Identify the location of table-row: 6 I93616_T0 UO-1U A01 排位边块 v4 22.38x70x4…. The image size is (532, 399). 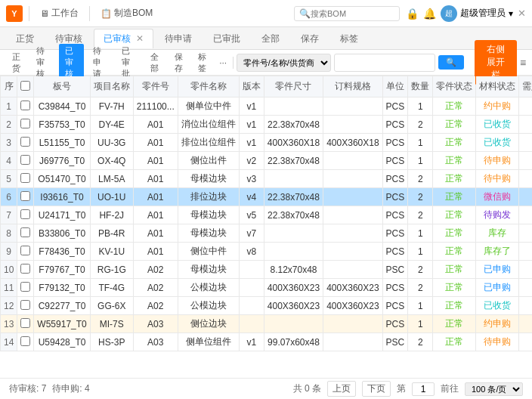
(267, 197).